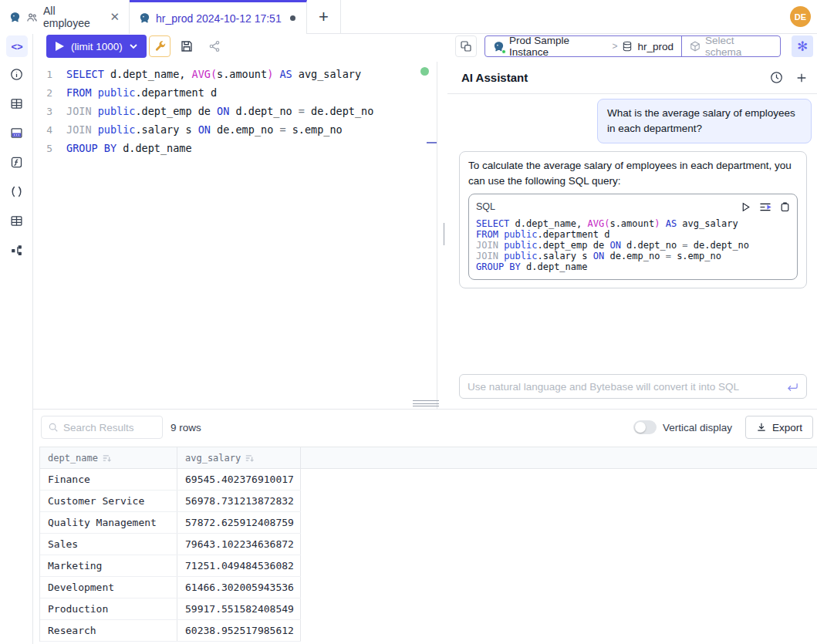  Describe the element at coordinates (466, 46) in the screenshot. I see `format-statement-button` at that location.